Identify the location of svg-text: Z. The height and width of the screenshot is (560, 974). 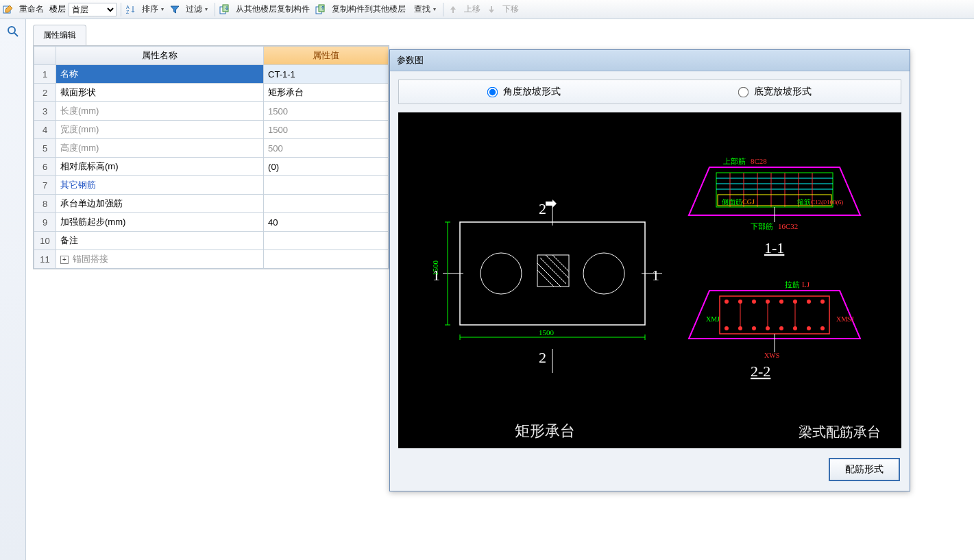
(127, 12).